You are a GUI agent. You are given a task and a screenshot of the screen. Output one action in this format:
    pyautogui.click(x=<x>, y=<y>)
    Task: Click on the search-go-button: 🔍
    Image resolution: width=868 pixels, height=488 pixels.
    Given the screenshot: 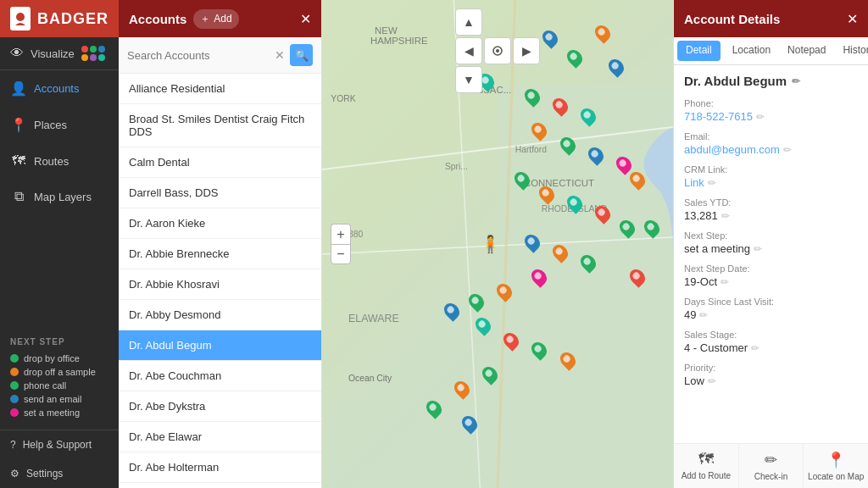 What is the action you would take?
    pyautogui.click(x=302, y=55)
    